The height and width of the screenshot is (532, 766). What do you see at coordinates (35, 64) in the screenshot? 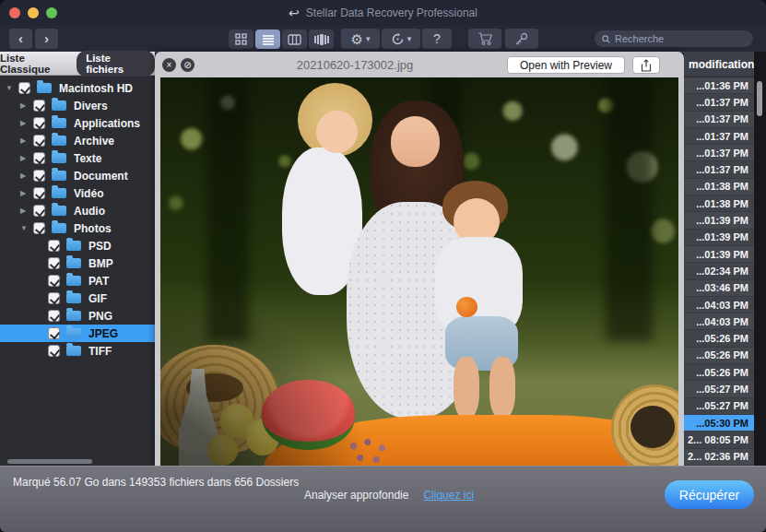
I see `tab-liste-classique: Liste Classique` at bounding box center [35, 64].